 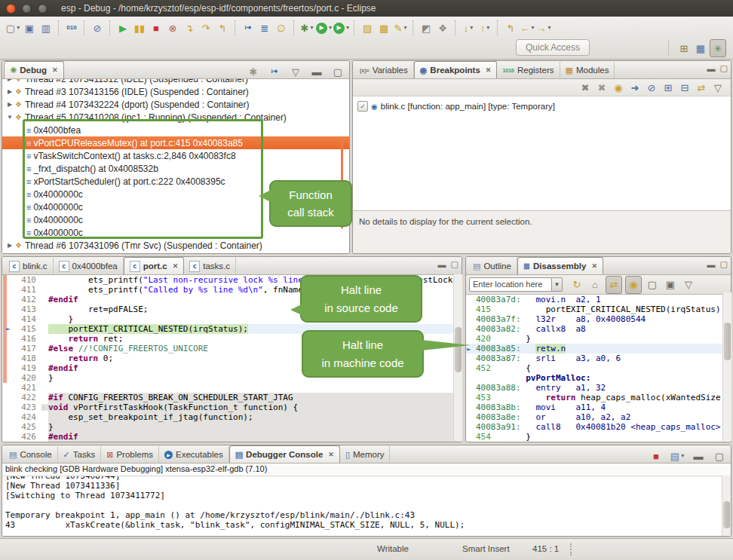 I want to click on code-line: 411 ets_printf("Called by %s line %d\n",…, so click(x=232, y=289).